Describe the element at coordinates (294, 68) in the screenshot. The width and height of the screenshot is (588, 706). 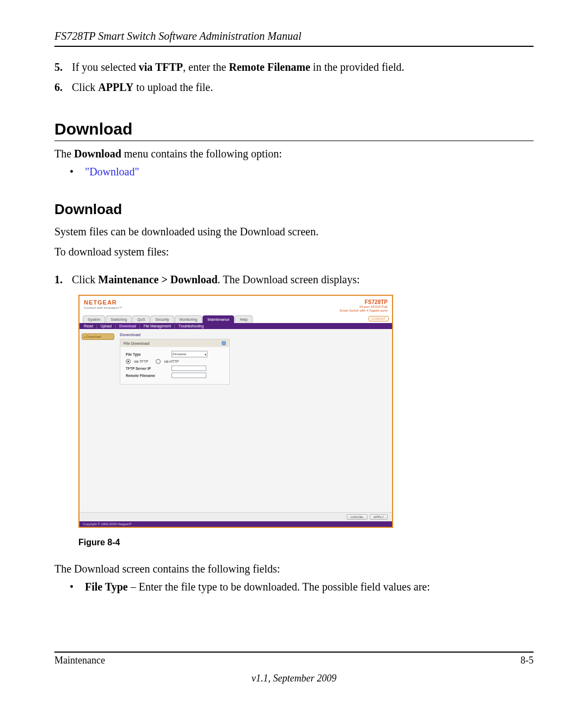
I see `step-5: 5. If you selected via TFTP, enter the R…` at that location.